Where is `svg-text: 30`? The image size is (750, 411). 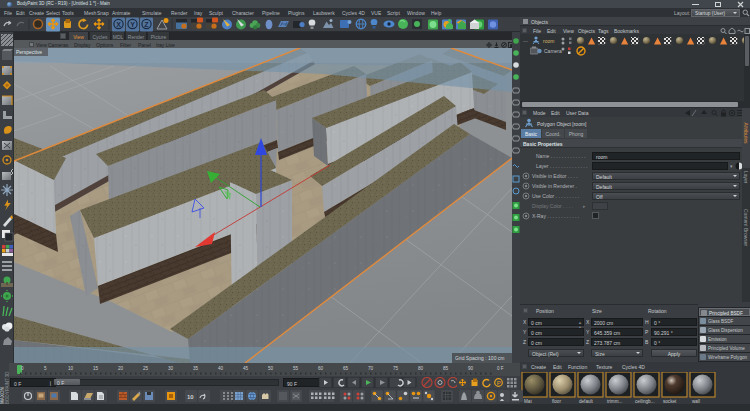 svg-text: 30 is located at coordinates (171, 368).